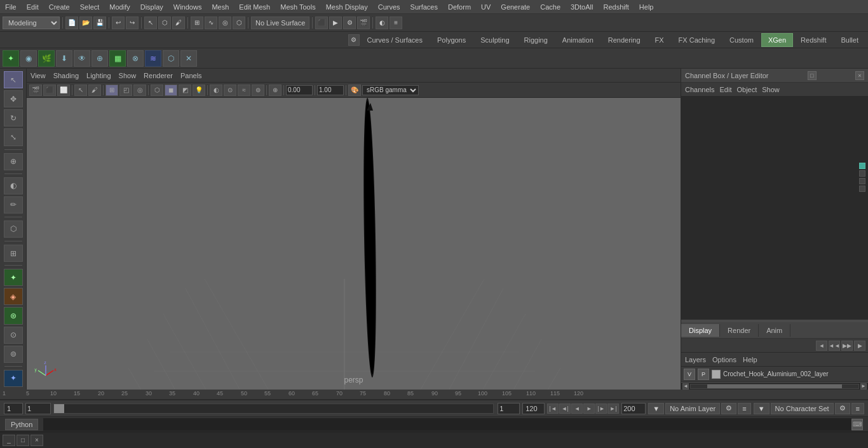 The width and height of the screenshot is (868, 448). What do you see at coordinates (726, 90) in the screenshot?
I see `edit-menu: Edit` at bounding box center [726, 90].